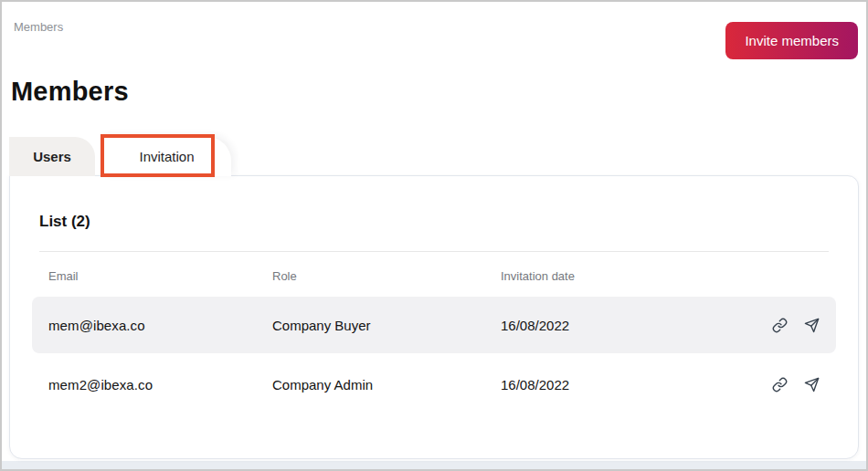 The image size is (868, 471). What do you see at coordinates (166, 157) in the screenshot?
I see `tab-invitation: Invitation` at bounding box center [166, 157].